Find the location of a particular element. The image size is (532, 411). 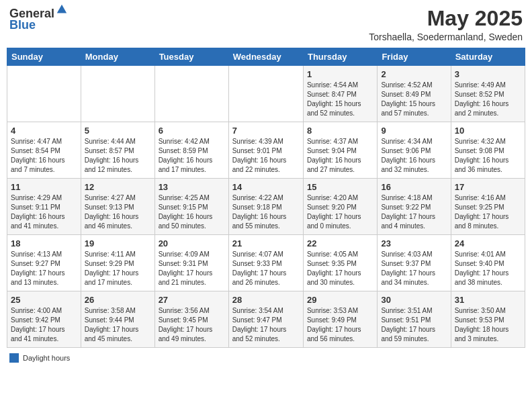

day-number: 2 is located at coordinates (414, 74).